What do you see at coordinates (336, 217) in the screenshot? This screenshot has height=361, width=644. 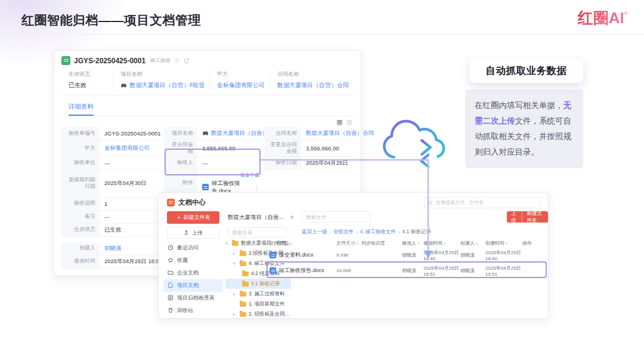 I see `search-file-input` at bounding box center [336, 217].